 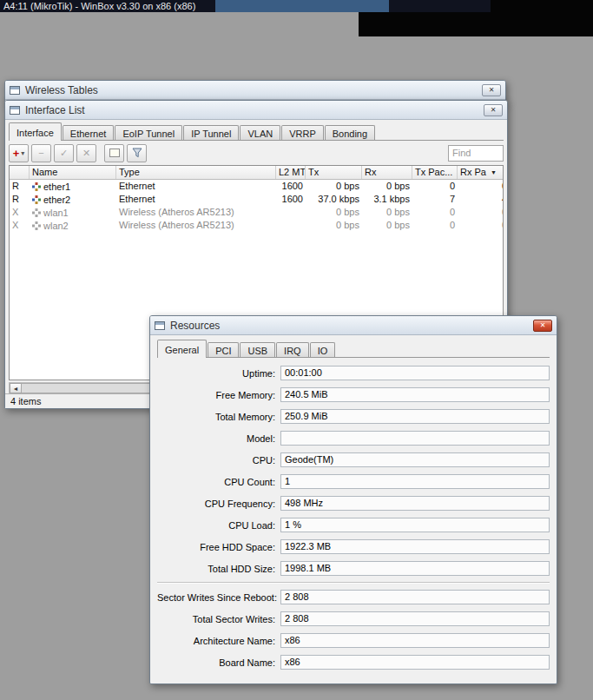 What do you see at coordinates (87, 153) in the screenshot?
I see `cross-icon: ✕` at bounding box center [87, 153].